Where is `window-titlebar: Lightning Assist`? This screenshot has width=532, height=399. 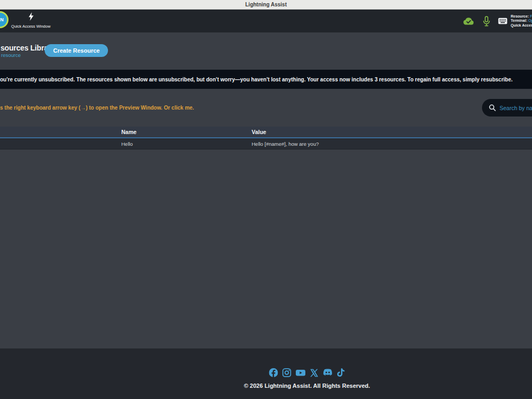 window-titlebar: Lightning Assist is located at coordinates (266, 5).